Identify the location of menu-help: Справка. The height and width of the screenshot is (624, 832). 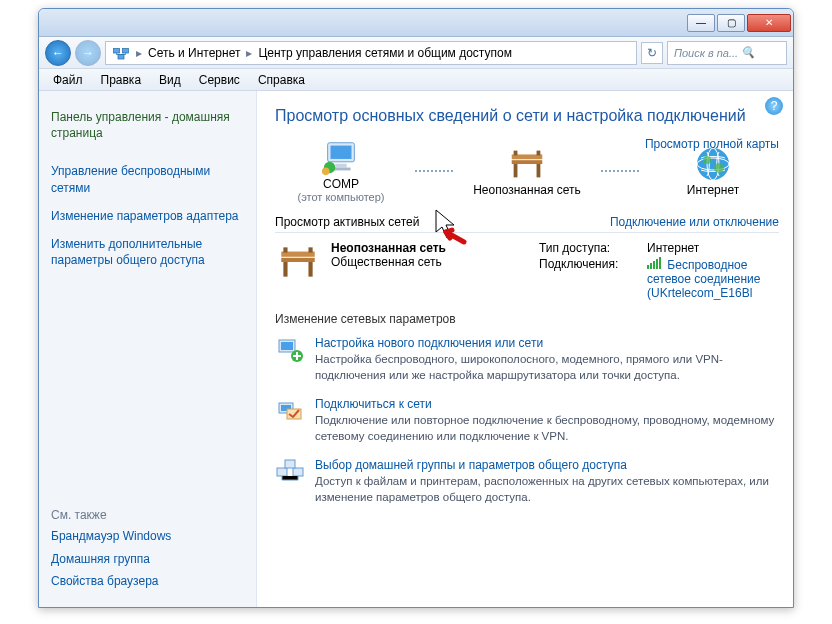
(282, 80).